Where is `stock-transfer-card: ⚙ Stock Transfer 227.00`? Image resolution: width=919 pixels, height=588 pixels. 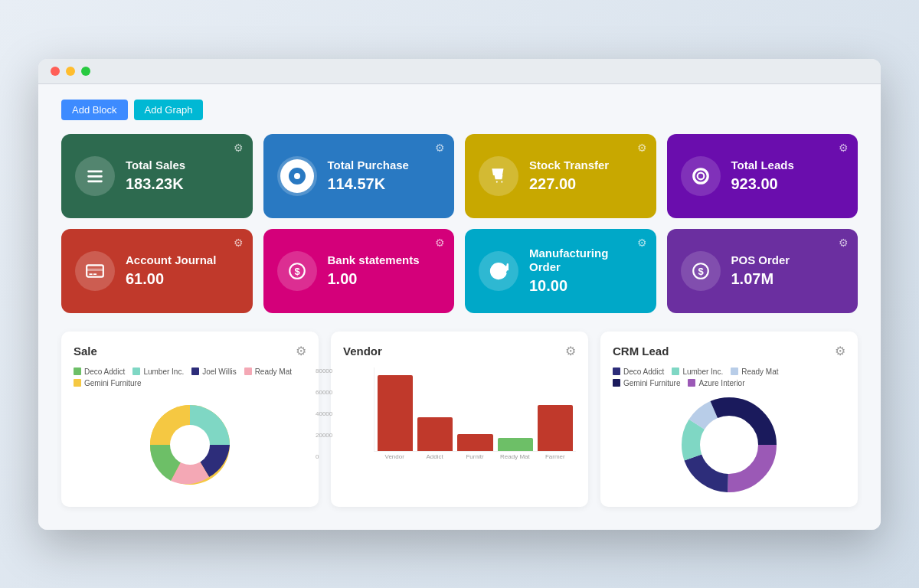 stock-transfer-card: ⚙ Stock Transfer 227.00 is located at coordinates (561, 176).